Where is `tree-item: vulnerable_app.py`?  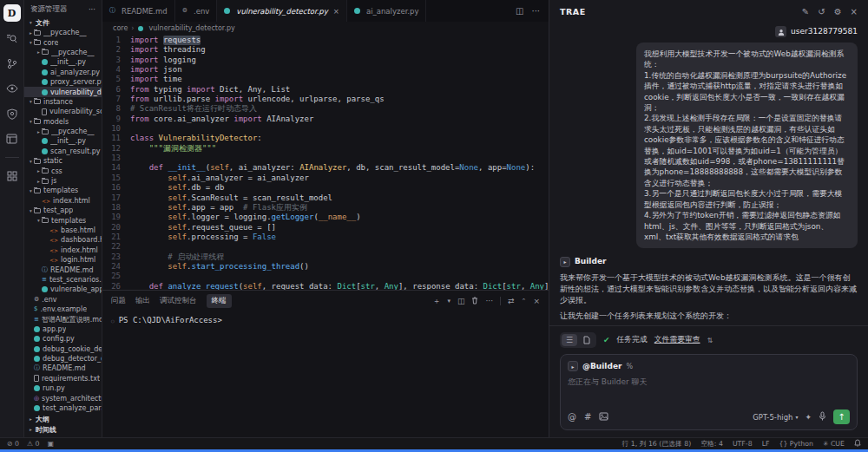
tree-item: vulnerable_app.py is located at coordinates (62, 290).